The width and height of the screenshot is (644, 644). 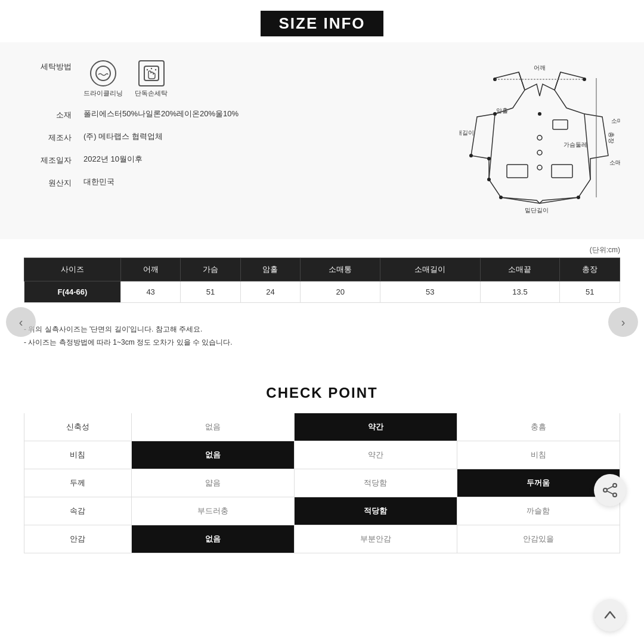 I want to click on shoulder-cell: 43, so click(x=150, y=292).